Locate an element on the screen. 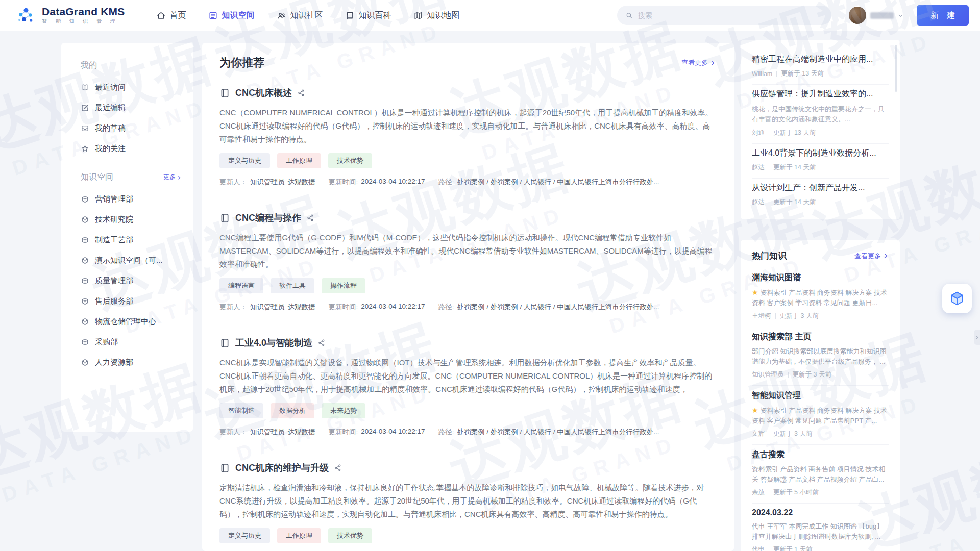 The height and width of the screenshot is (551, 980). tag: 智能制造 is located at coordinates (241, 411).